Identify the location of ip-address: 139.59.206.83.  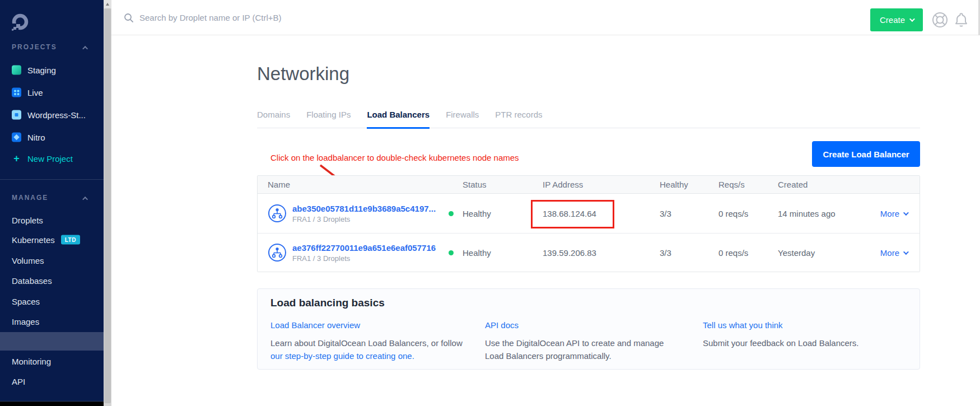
(601, 253).